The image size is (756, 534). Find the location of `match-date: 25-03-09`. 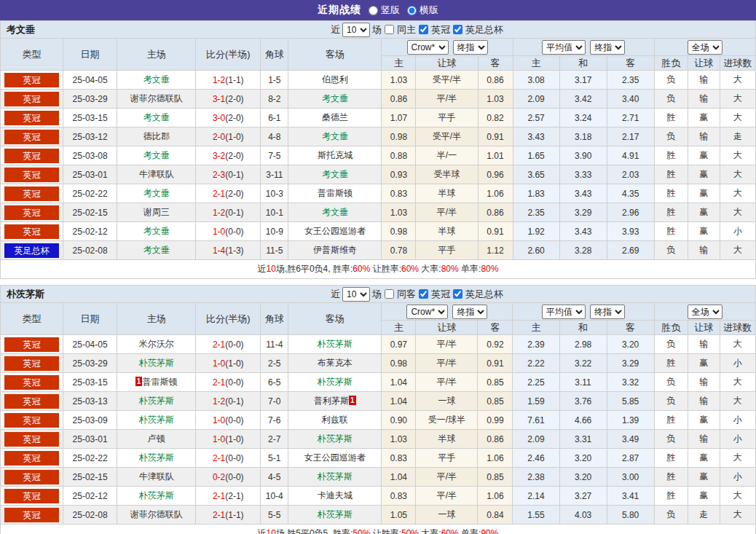

match-date: 25-03-09 is located at coordinates (90, 420).